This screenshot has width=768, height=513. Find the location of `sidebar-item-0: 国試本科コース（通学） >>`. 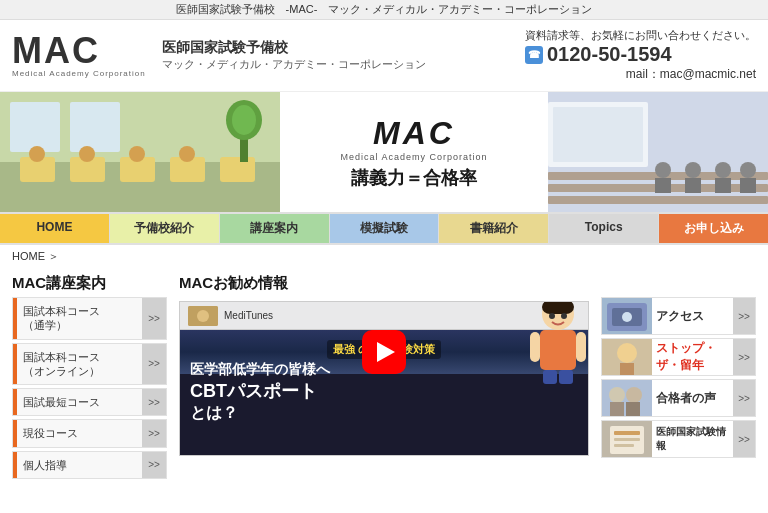

sidebar-item-0: 国試本科コース（通学） >> is located at coordinates (90, 318).